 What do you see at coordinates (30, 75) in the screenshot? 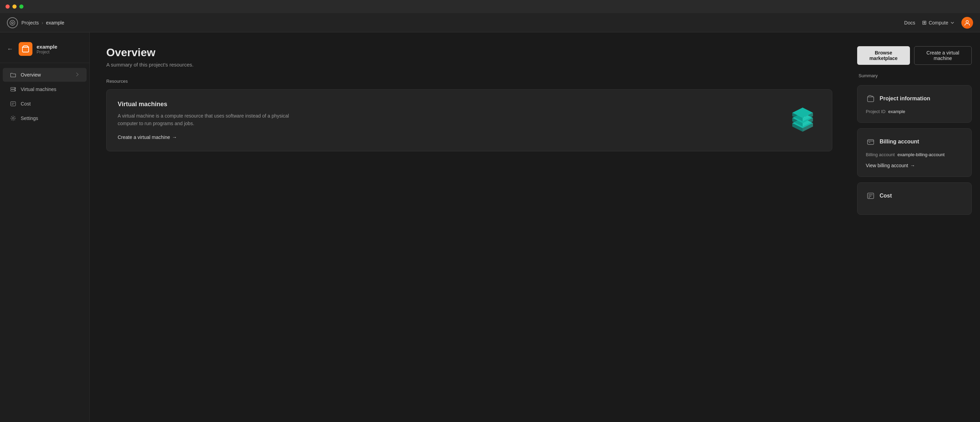
I see `sidebar-overview-label: Overview` at bounding box center [30, 75].